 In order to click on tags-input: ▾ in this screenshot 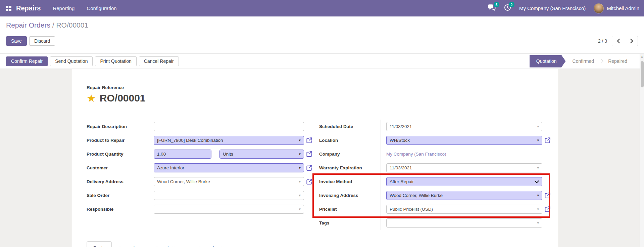, I will do `click(464, 223)`.